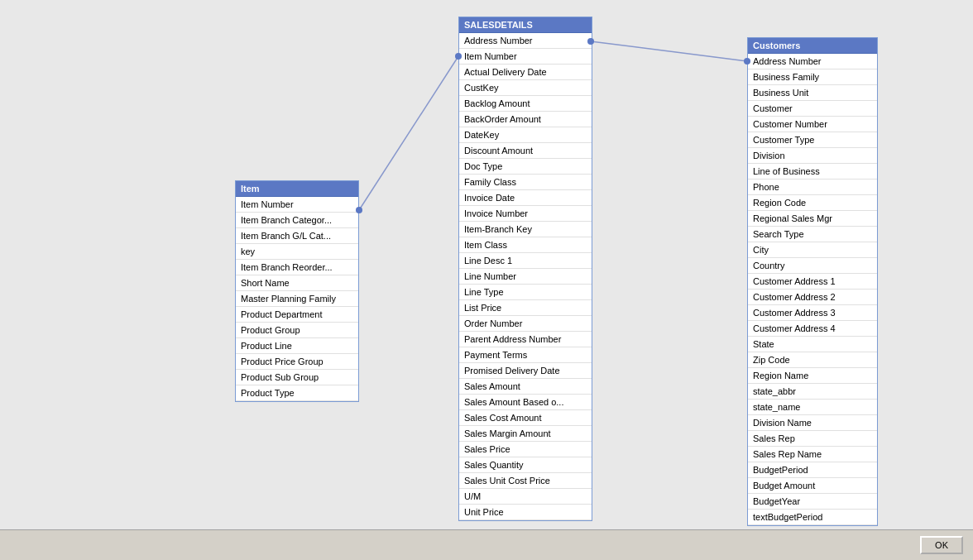 The width and height of the screenshot is (973, 560). Describe the element at coordinates (812, 46) in the screenshot. I see `customers-table-header: Customers` at that location.